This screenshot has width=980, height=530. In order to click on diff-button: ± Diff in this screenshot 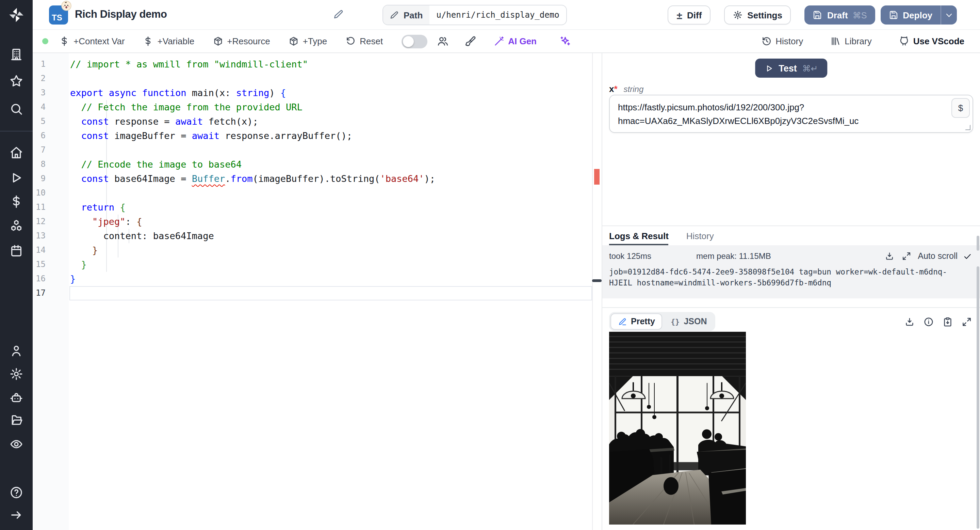, I will do `click(689, 15)`.